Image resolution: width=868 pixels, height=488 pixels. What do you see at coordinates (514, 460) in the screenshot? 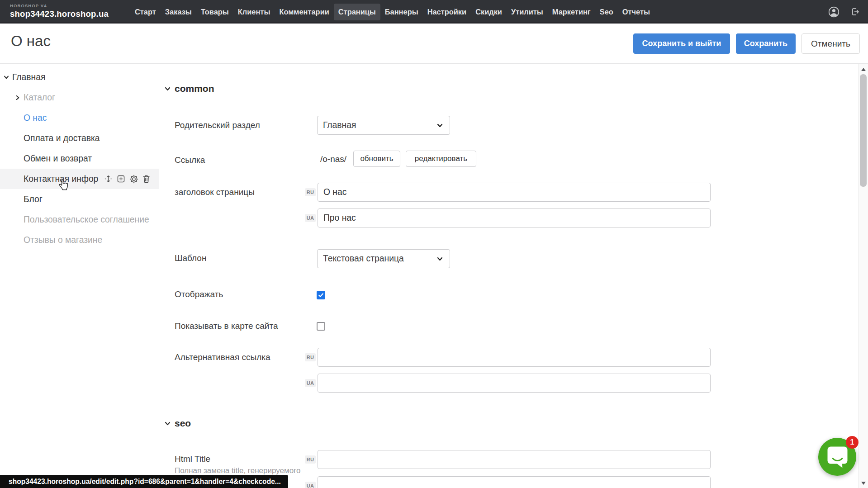
I see `html-title-ru-input` at bounding box center [514, 460].